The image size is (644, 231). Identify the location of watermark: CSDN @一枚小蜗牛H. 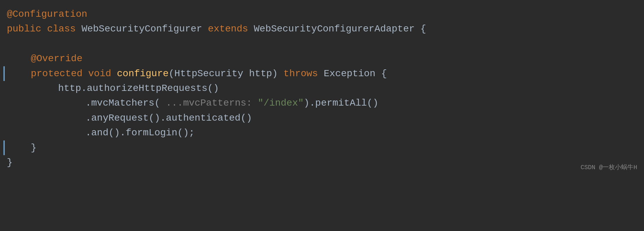
(609, 168).